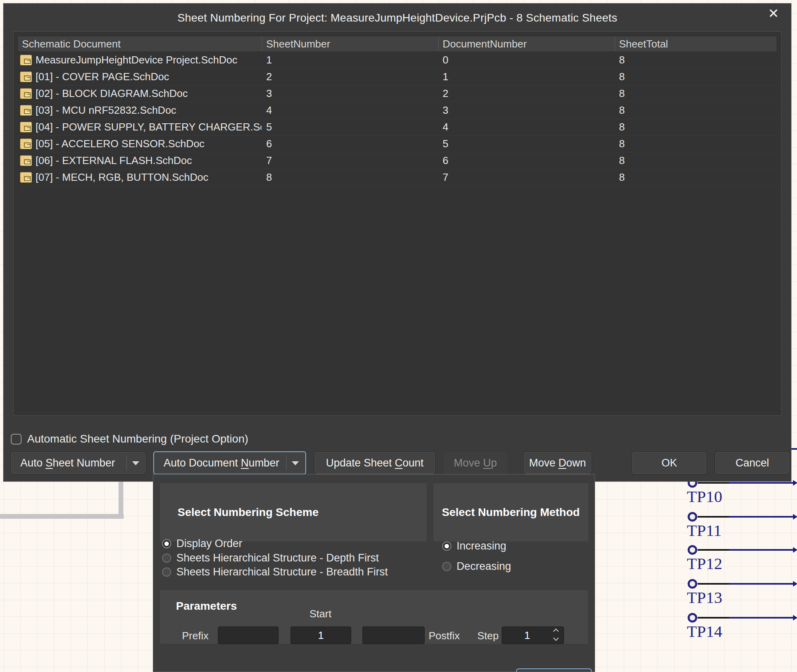  Describe the element at coordinates (16, 439) in the screenshot. I see `auto-numbering-checkbox` at that location.